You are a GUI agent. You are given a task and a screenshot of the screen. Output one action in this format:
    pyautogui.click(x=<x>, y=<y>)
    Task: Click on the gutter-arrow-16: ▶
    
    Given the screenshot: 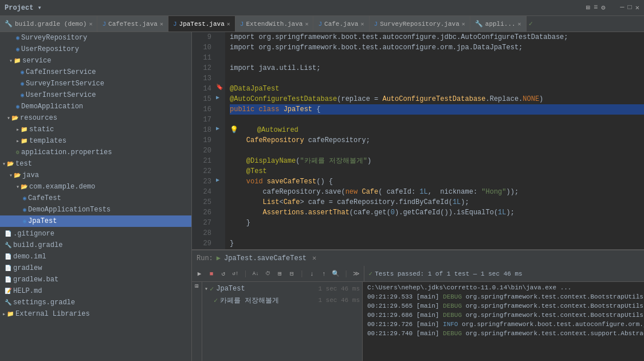 What is the action you would take?
    pyautogui.click(x=218, y=97)
    